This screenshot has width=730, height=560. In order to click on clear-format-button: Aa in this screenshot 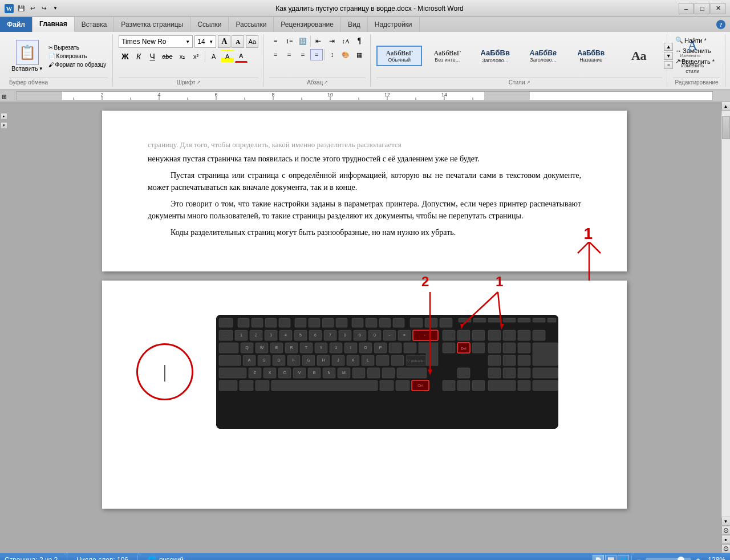, I will do `click(252, 42)`.